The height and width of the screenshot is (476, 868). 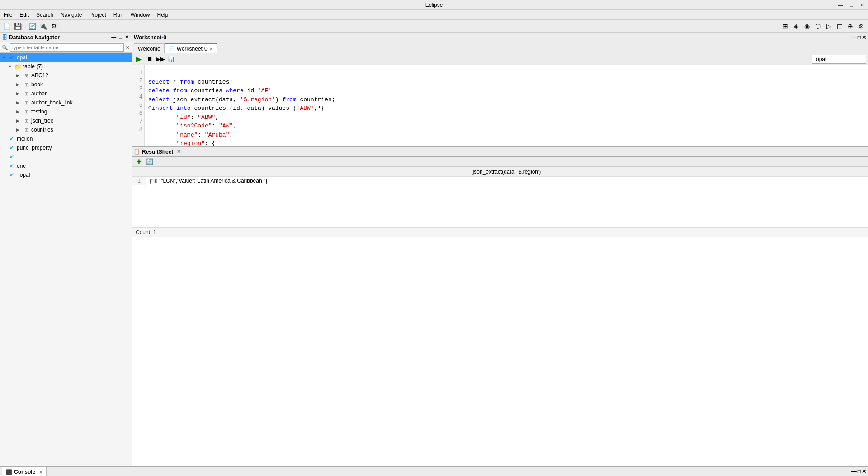 I want to click on worksheet-maximize: □, so click(x=859, y=38).